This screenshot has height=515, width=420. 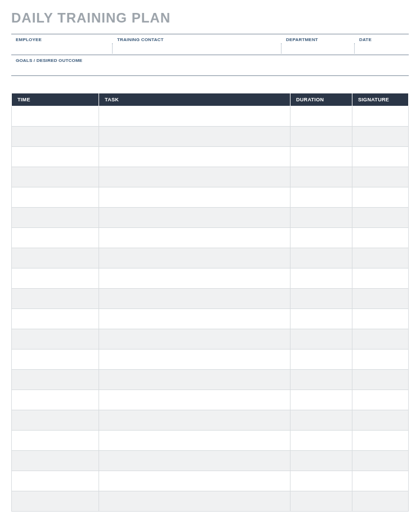 What do you see at coordinates (210, 65) in the screenshot?
I see `goals-field: GOALS / DESIRED OUTCOME` at bounding box center [210, 65].